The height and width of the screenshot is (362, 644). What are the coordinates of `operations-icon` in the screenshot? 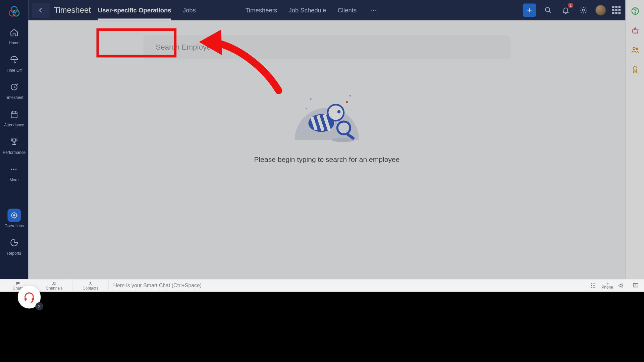 It's located at (14, 215).